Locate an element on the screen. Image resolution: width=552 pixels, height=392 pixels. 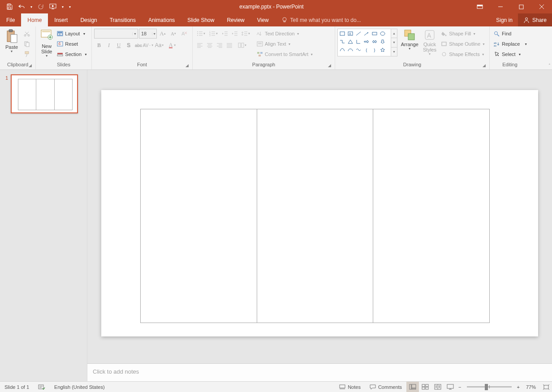
grow-font-button: A▴ is located at coordinates (163, 34).